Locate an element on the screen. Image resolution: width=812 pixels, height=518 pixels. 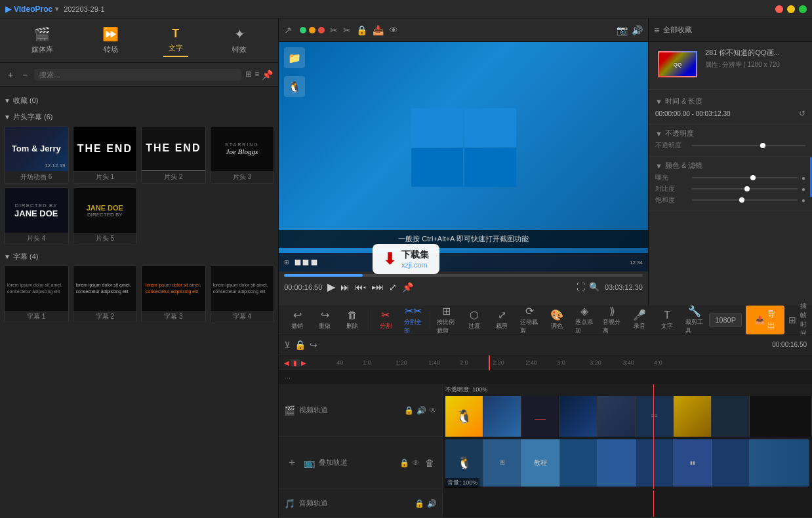
favorites-section: ▼ 收藏 (0) is located at coordinates (139, 101).